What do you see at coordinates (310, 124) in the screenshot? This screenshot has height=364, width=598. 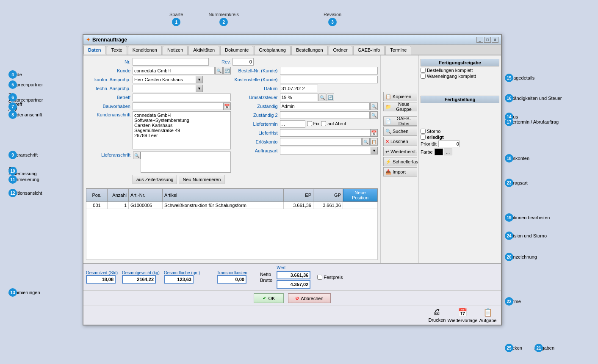 I see `fix-checkbox` at bounding box center [310, 124].